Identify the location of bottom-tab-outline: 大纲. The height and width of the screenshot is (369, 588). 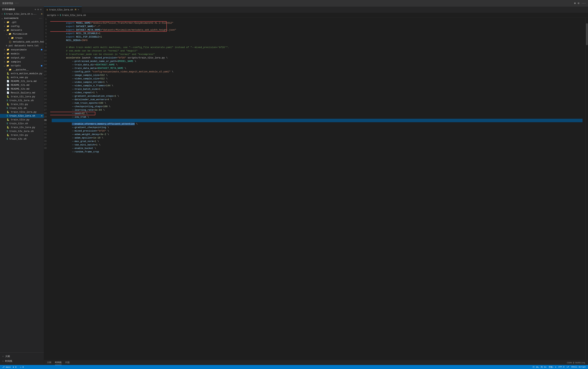
(49, 363).